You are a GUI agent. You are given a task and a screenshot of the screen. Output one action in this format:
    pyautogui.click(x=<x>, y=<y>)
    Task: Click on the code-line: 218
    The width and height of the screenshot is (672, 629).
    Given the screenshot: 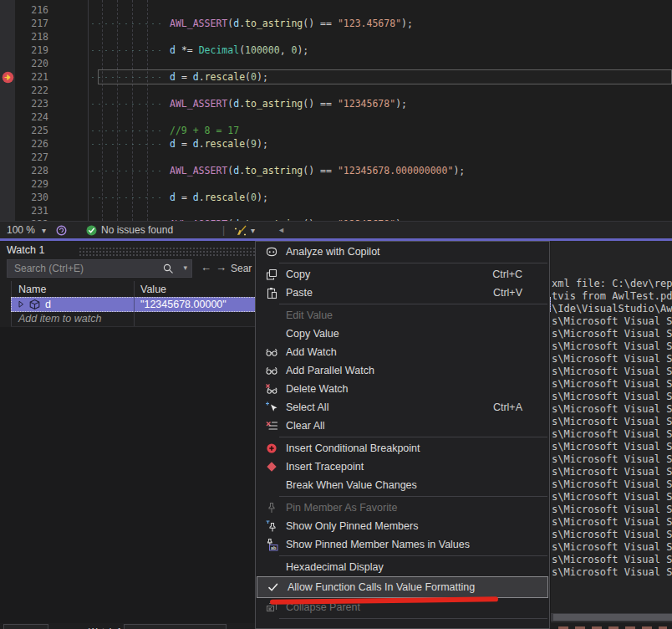 What is the action you would take?
    pyautogui.click(x=336, y=37)
    